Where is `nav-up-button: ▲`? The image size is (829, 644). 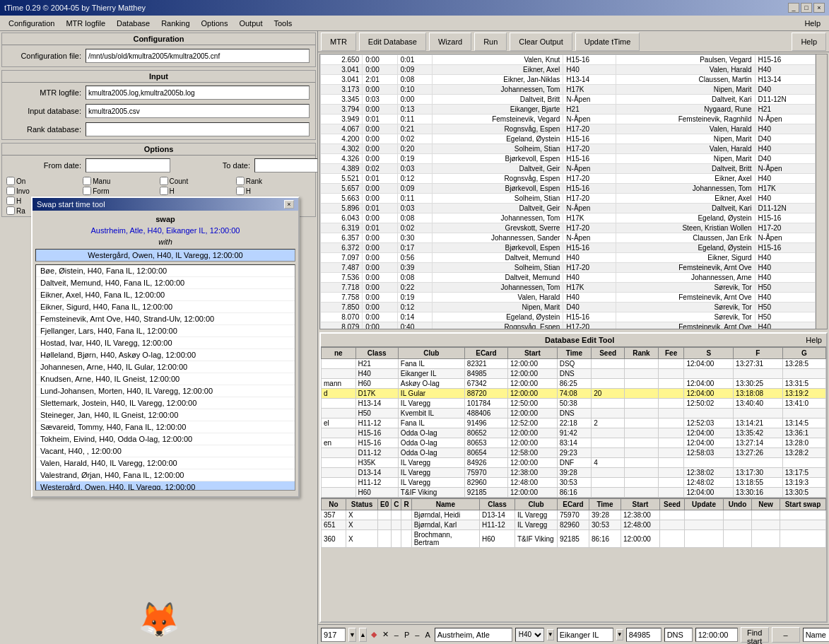 nav-up-button: ▲ is located at coordinates (363, 635).